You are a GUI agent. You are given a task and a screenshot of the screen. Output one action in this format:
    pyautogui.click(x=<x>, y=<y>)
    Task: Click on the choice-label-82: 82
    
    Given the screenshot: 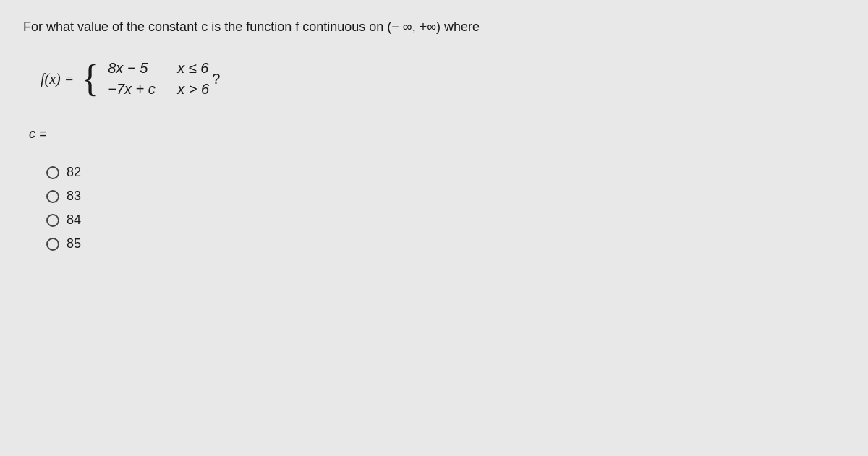 What is the action you would take?
    pyautogui.click(x=74, y=172)
    